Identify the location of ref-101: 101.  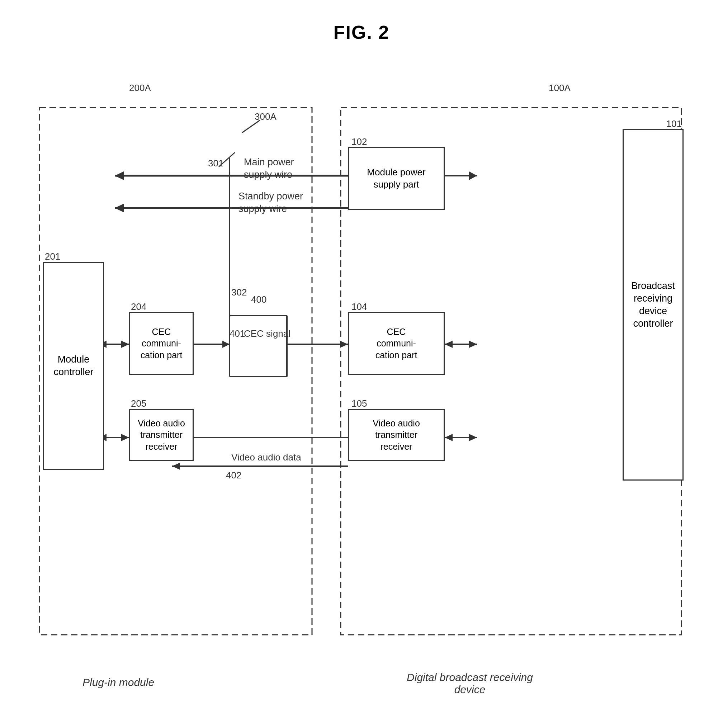
(674, 124).